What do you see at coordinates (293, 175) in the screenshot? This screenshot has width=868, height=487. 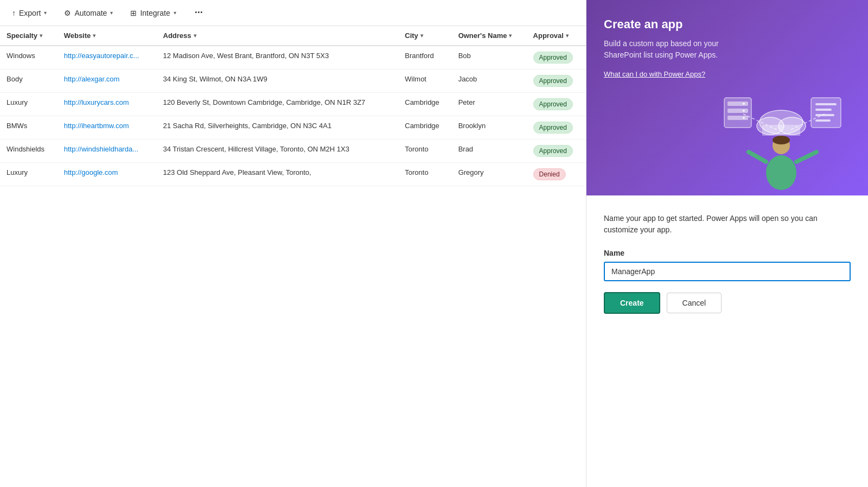 I see `table-row: Luxury http://google.com 123 Old Sheppar…` at bounding box center [293, 175].